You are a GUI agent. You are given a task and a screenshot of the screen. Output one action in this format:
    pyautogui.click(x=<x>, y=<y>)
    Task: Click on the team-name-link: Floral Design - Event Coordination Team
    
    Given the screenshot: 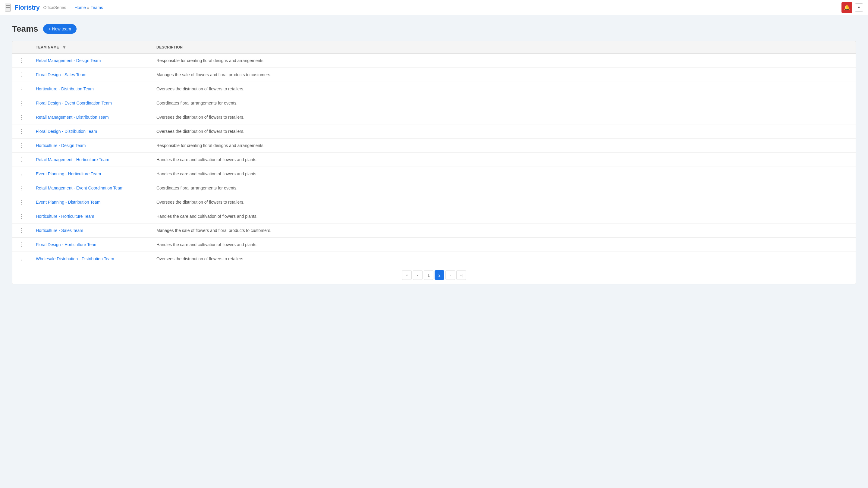 What is the action you would take?
    pyautogui.click(x=74, y=103)
    